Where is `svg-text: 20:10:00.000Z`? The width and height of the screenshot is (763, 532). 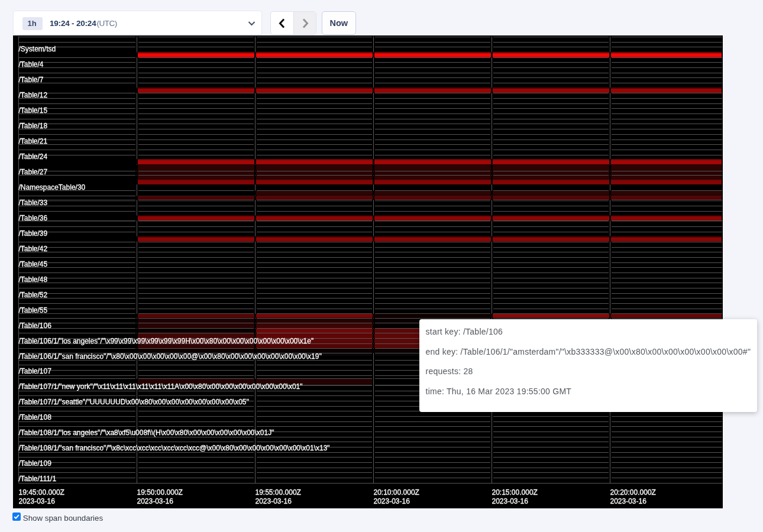
svg-text: 20:10:00.000Z is located at coordinates (396, 492).